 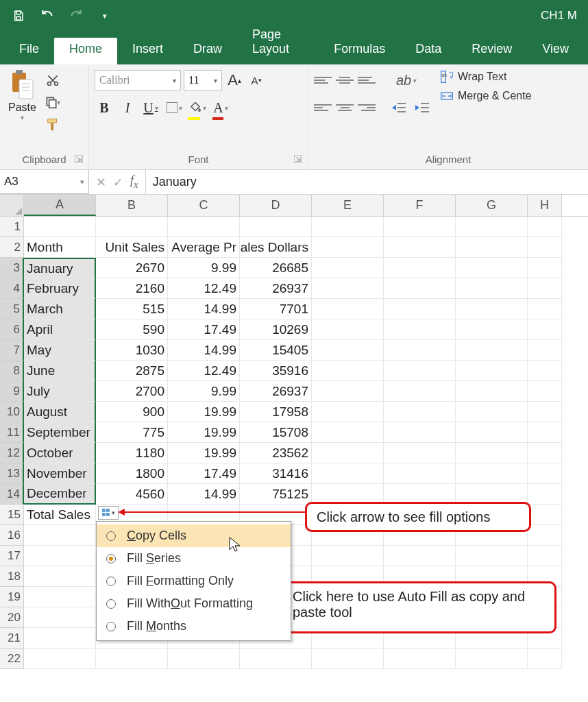 What do you see at coordinates (134, 182) in the screenshot?
I see `fx-icon: fx` at bounding box center [134, 182].